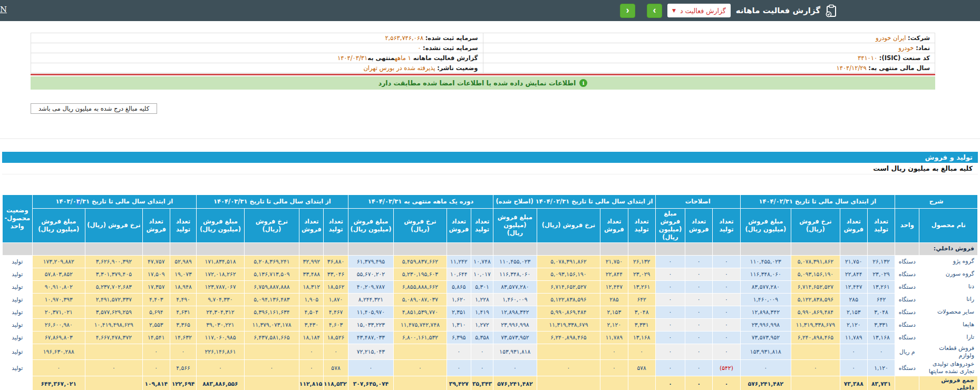 This screenshot has height=390, width=980. What do you see at coordinates (949, 287) in the screenshot?
I see `product-name-cell: دنا` at bounding box center [949, 287].